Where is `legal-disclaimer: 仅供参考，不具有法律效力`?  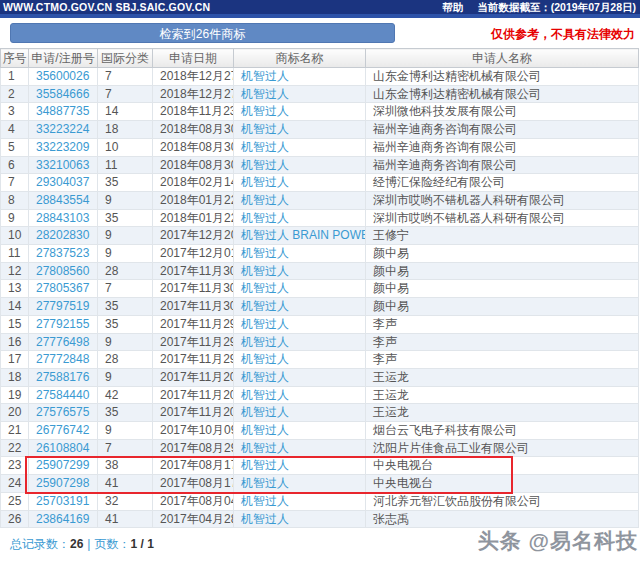 legal-disclaimer: 仅供参考，不具有法律效力 is located at coordinates (563, 34).